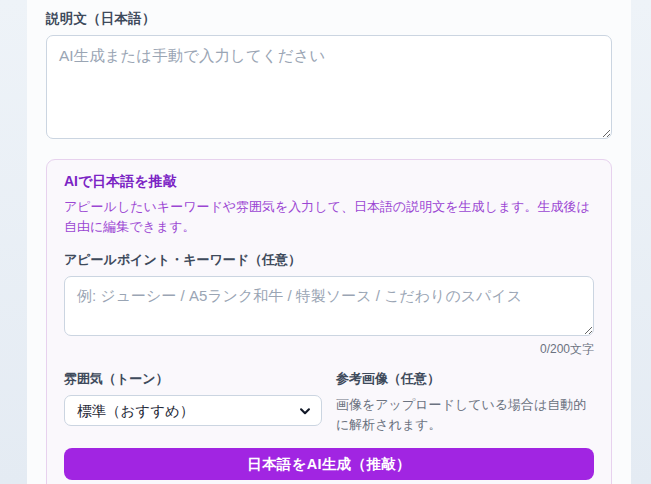 The height and width of the screenshot is (484, 651). Describe the element at coordinates (329, 350) in the screenshot. I see `character-counter: 0/200文字` at that location.